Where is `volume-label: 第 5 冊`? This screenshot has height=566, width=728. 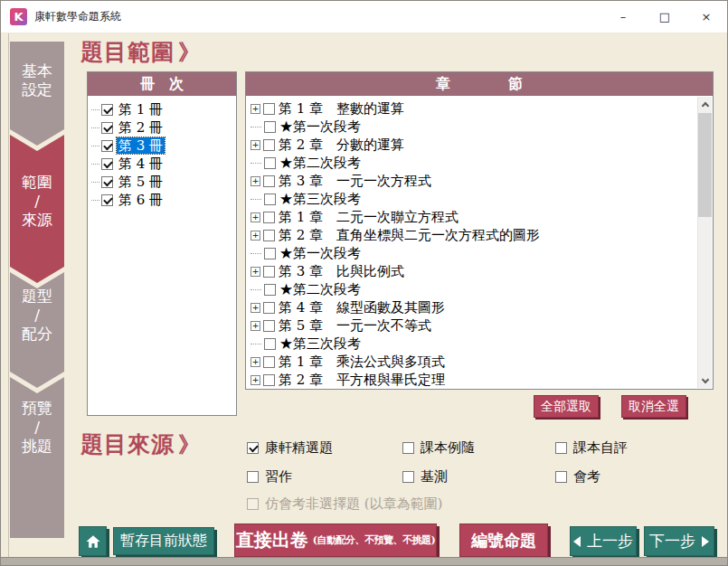 volume-label: 第 5 冊 is located at coordinates (141, 182).